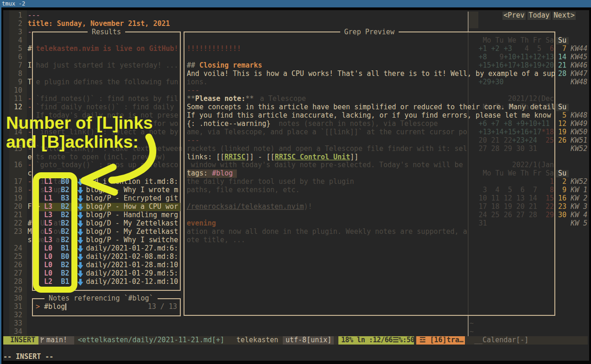 The width and height of the screenshot is (591, 364). What do you see at coordinates (562, 141) in the screenshot?
I see `calendar-text: 26` at bounding box center [562, 141].